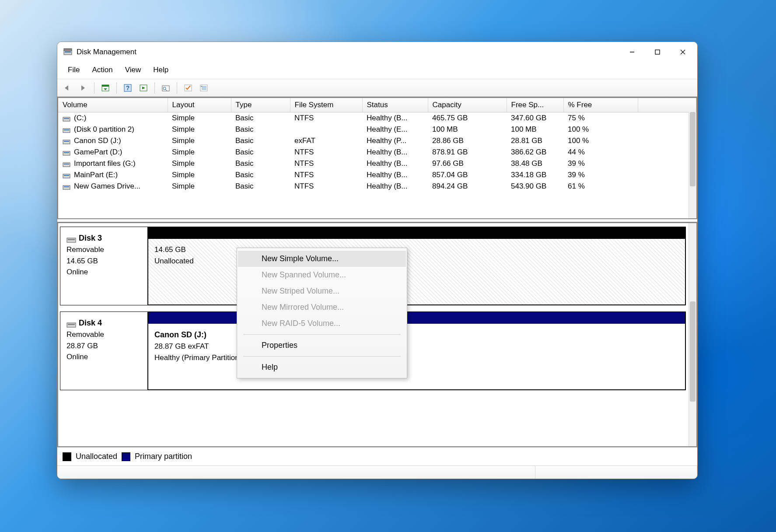 Image resolution: width=776 pixels, height=532 pixels. I want to click on col-filesystem: File System, so click(326, 105).